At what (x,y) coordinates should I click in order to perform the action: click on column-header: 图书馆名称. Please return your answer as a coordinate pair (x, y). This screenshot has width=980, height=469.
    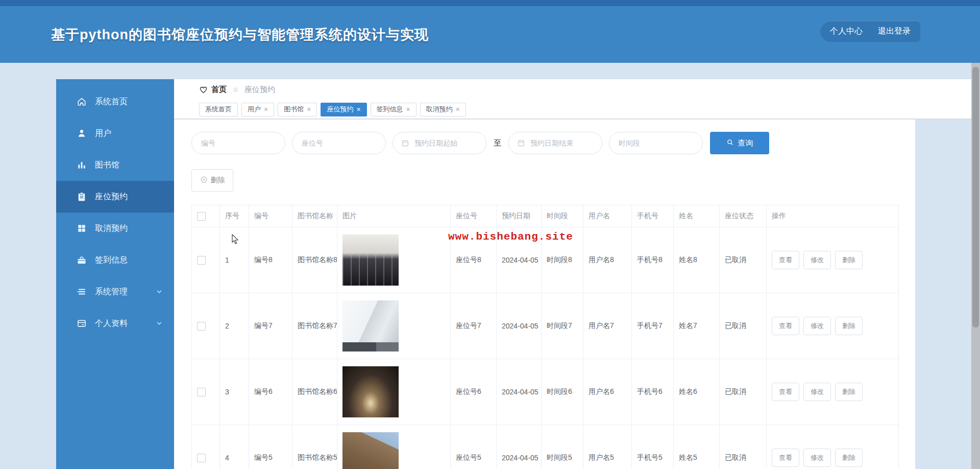
    Looking at the image, I should click on (315, 217).